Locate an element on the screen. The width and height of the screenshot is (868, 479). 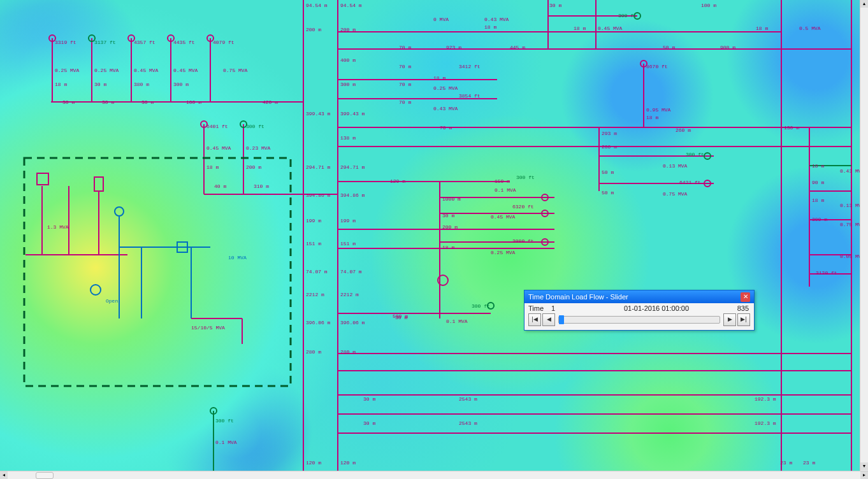
lbl: 40 m is located at coordinates (221, 186).